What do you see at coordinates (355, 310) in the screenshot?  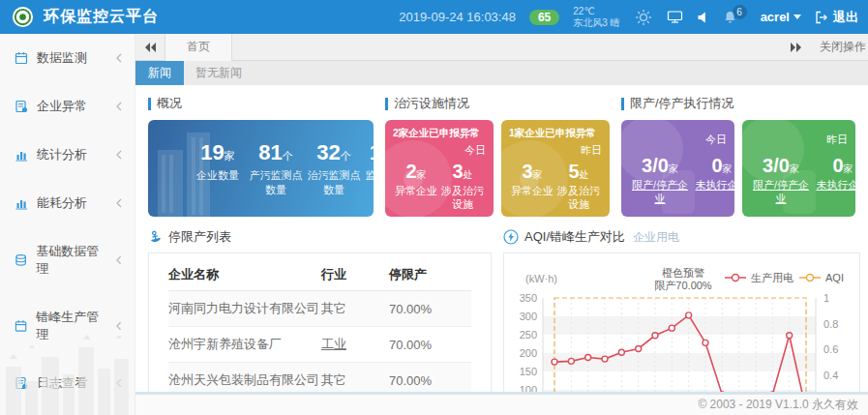 I see `industry-value: 其它` at bounding box center [355, 310].